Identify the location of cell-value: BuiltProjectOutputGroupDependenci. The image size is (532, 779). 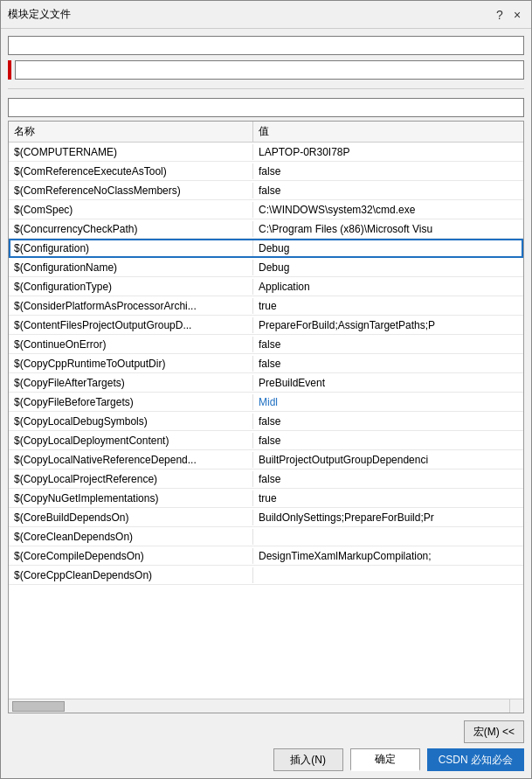
(388, 460).